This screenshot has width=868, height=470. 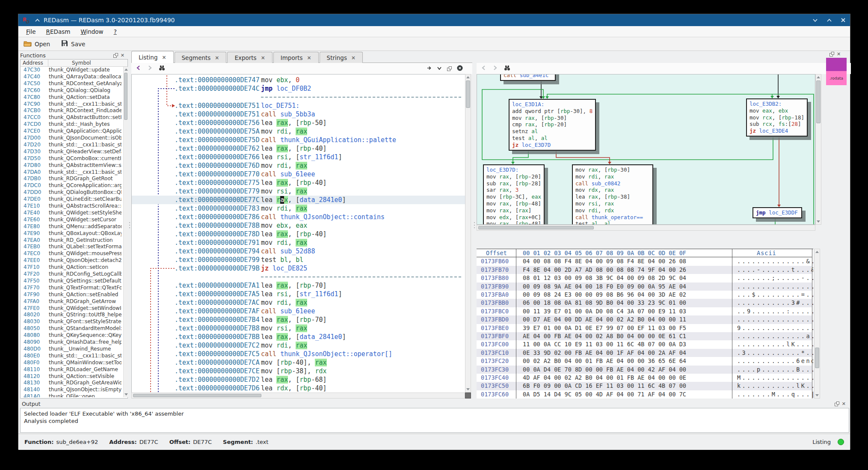 I want to click on function-row: 48110thunk_RDLoader_GetName, so click(x=71, y=370).